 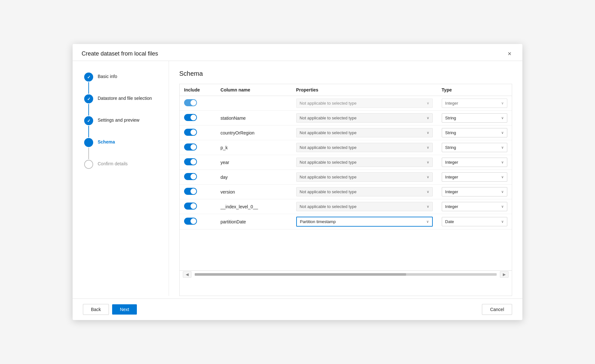 What do you see at coordinates (475, 207) in the screenshot?
I see `type-dropdown-7: Integer∨` at bounding box center [475, 207].